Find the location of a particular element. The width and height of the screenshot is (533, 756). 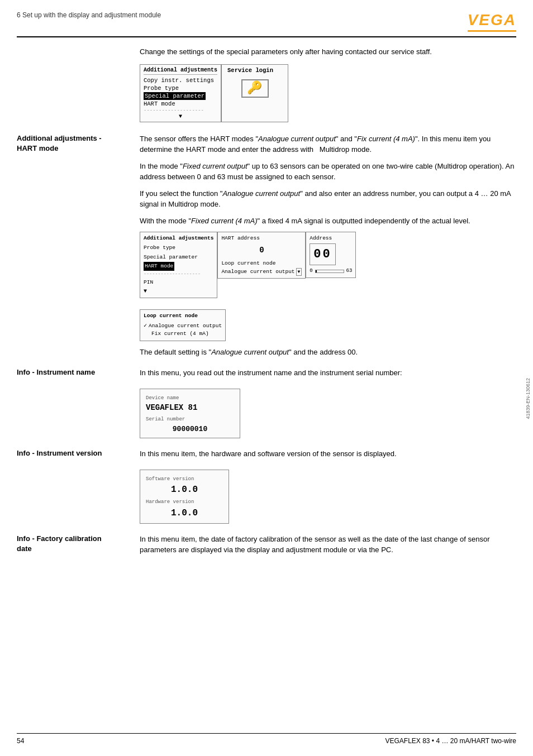

footer: 54 VEGAFLEX 83 • 4 … 20 mA/HART two-wire is located at coordinates (266, 739).